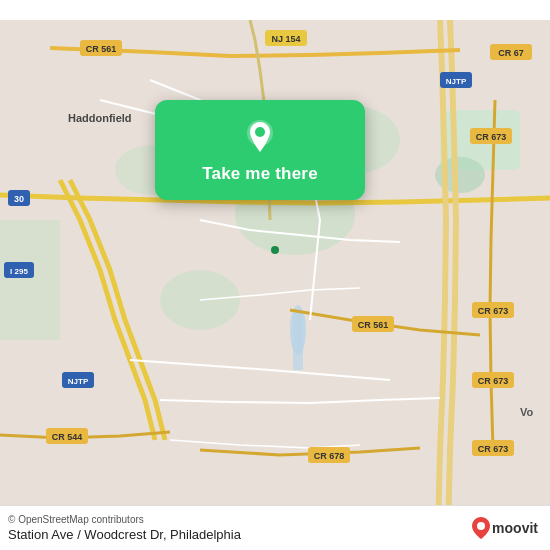  What do you see at coordinates (527, 412) in the screenshot?
I see `svg-text: Vo` at bounding box center [527, 412].